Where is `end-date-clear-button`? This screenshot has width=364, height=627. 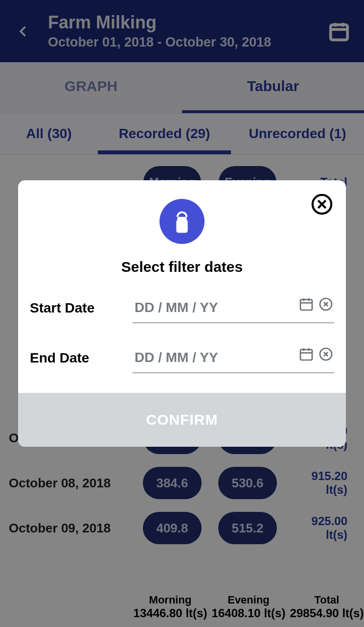
end-date-clear-button is located at coordinates (326, 354).